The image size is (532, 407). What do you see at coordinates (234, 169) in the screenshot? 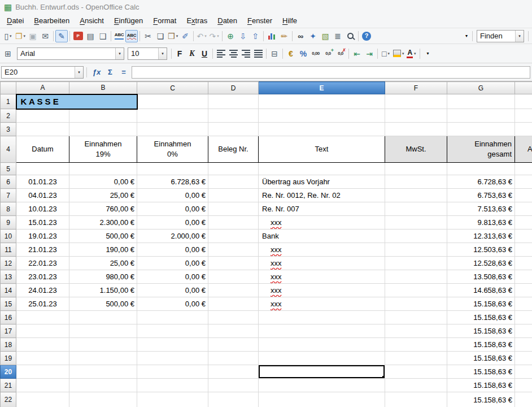
I see `cell-D5` at bounding box center [234, 169].